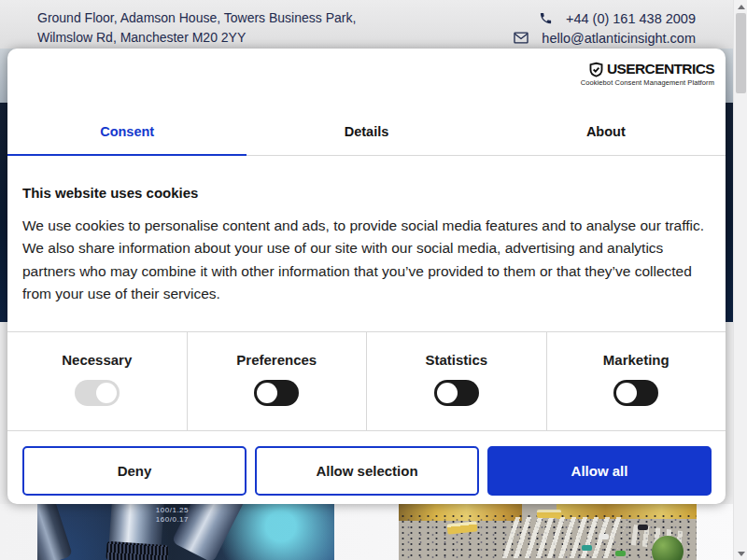 The width and height of the screenshot is (747, 560). What do you see at coordinates (605, 28) in the screenshot?
I see `topbar-contacts: +44 (0) 161 438 2009 hello@atlanticinsig…` at bounding box center [605, 28].